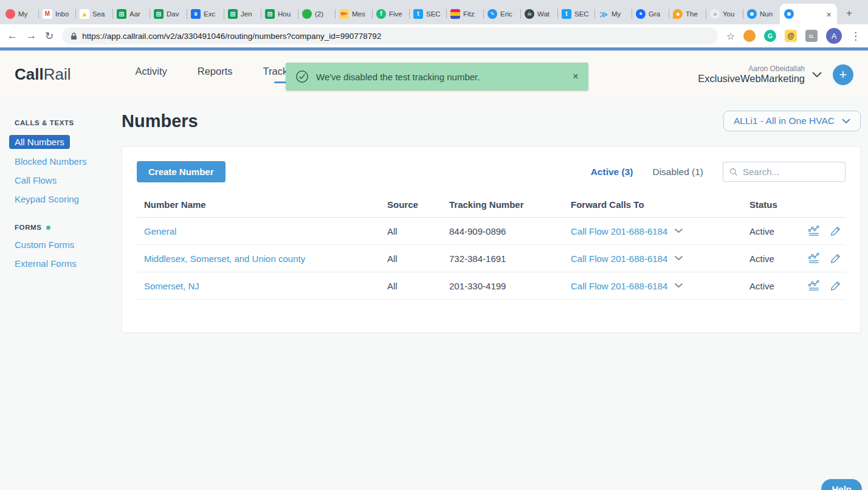 The height and width of the screenshot is (490, 868). I want to click on browser-menu-icon: ⋮, so click(856, 36).